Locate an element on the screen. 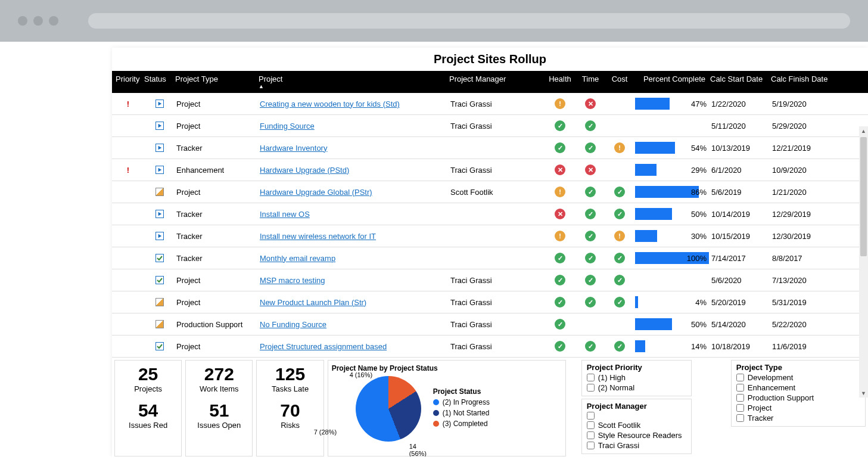  percent-cell: 30% is located at coordinates (672, 236).